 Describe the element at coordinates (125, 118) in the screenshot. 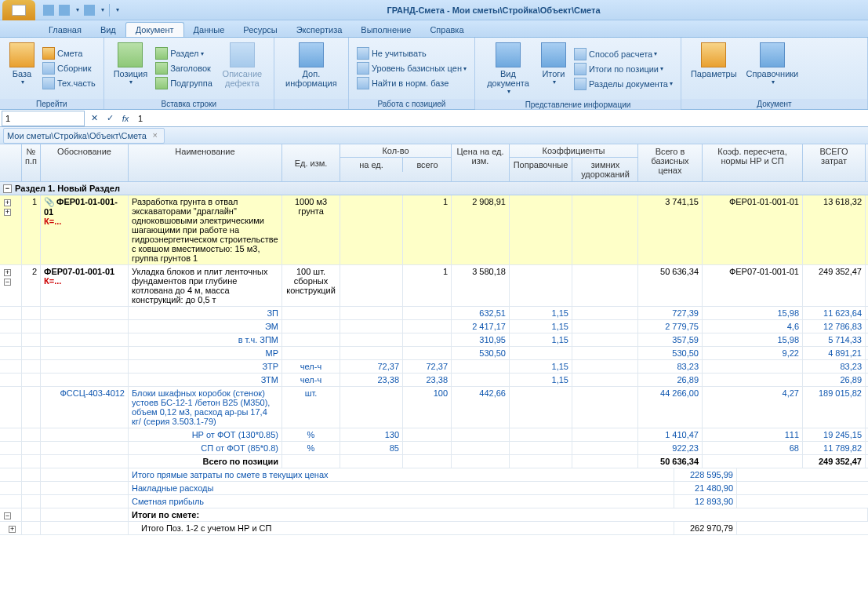

I see `fx-icon: fx` at that location.